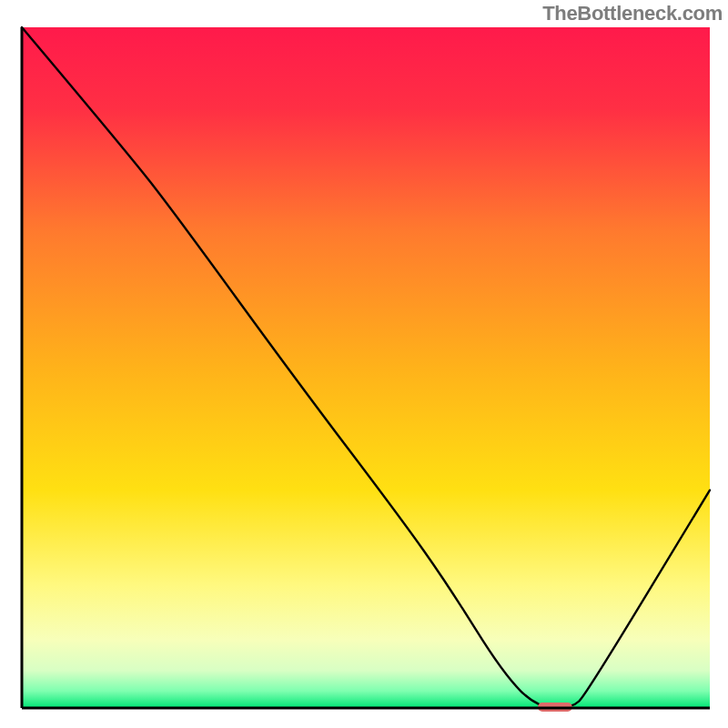 The width and height of the screenshot is (728, 728). What do you see at coordinates (632, 14) in the screenshot?
I see `watermark-text: TheBottleneck.com` at bounding box center [632, 14].